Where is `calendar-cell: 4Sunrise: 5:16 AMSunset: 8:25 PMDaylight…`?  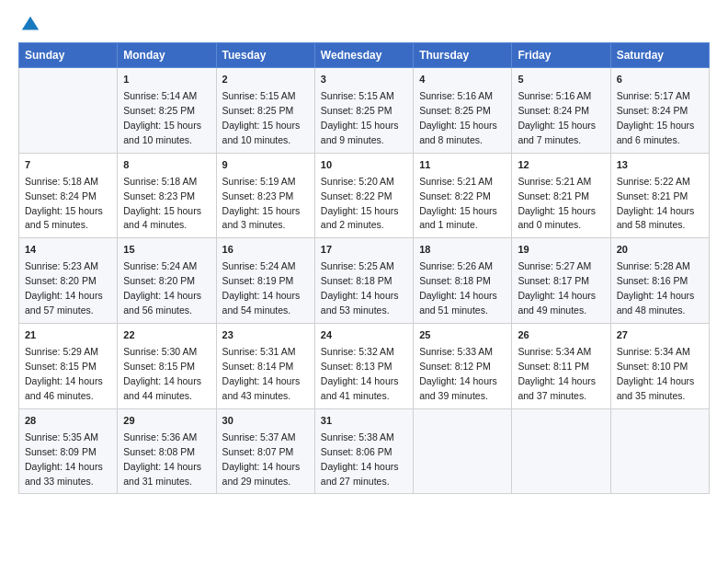 calendar-cell: 4Sunrise: 5:16 AMSunset: 8:25 PMDaylight… is located at coordinates (463, 110).